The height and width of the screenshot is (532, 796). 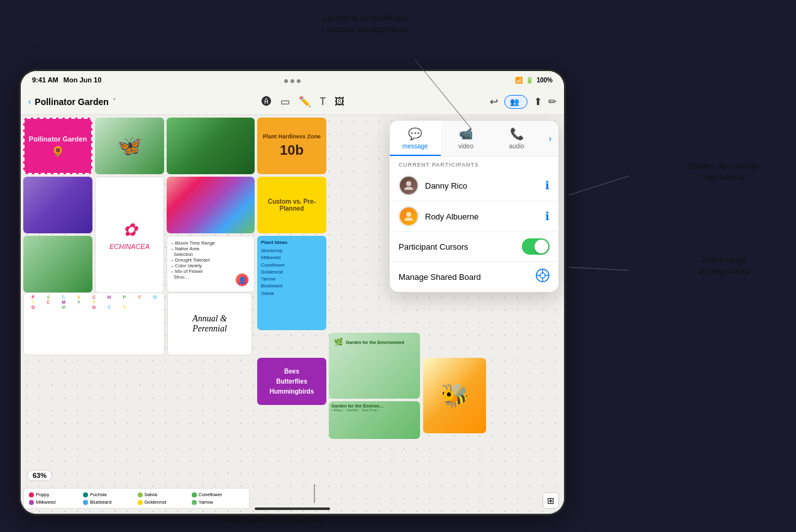 I want to click on garden-environ-label: Garden for the Environ…, so click(x=375, y=406).